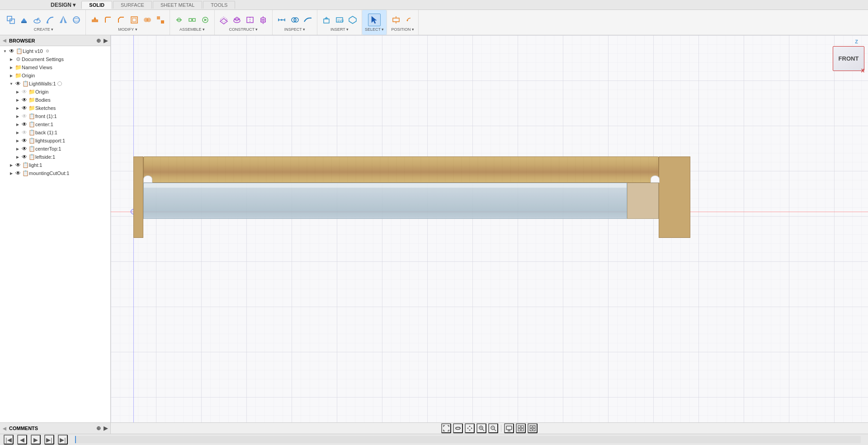 The image size is (868, 445). What do you see at coordinates (205, 20) in the screenshot?
I see `drive-joints-btn` at bounding box center [205, 20].